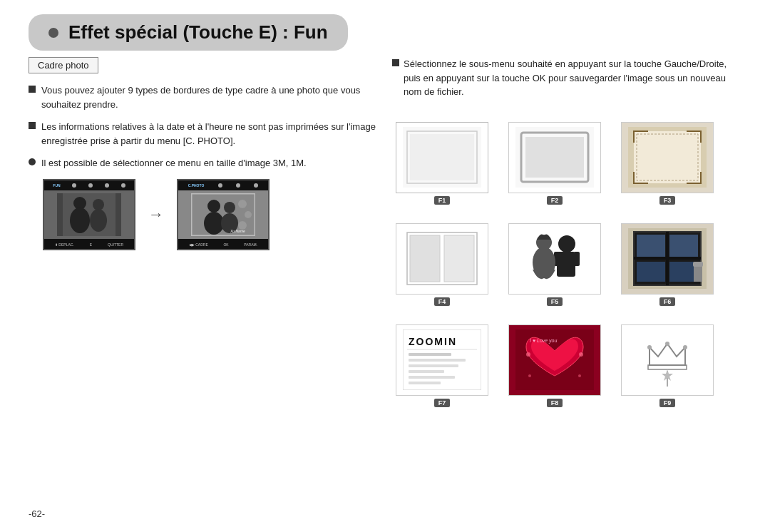 The height and width of the screenshot is (532, 770). I want to click on bullet-text-2: Les informations relatives à la date et …, so click(210, 134).